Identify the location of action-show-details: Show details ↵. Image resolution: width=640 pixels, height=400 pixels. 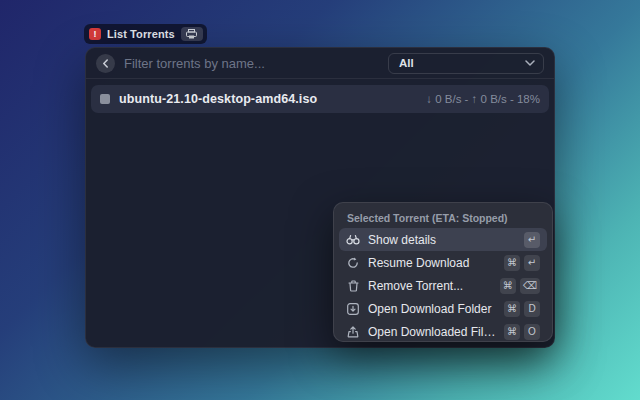
(443, 240).